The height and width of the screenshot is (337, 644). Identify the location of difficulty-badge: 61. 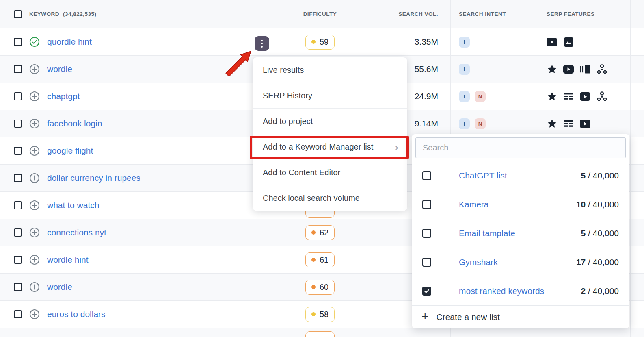
(320, 260).